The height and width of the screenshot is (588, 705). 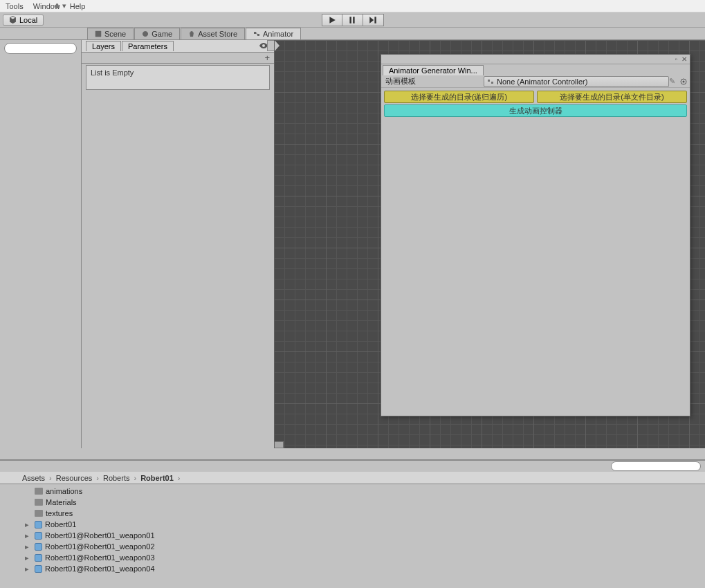 I want to click on play-button, so click(x=332, y=20).